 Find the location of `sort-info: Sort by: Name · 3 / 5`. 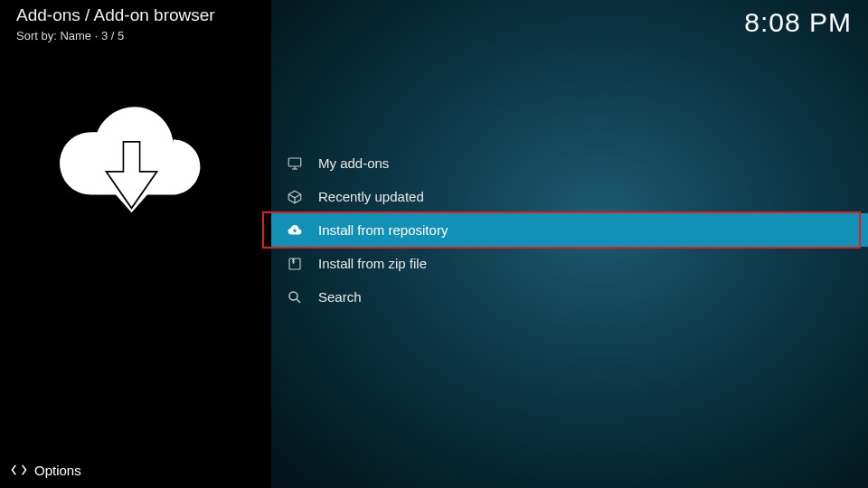

sort-info: Sort by: Name · 3 / 5 is located at coordinates (71, 36).